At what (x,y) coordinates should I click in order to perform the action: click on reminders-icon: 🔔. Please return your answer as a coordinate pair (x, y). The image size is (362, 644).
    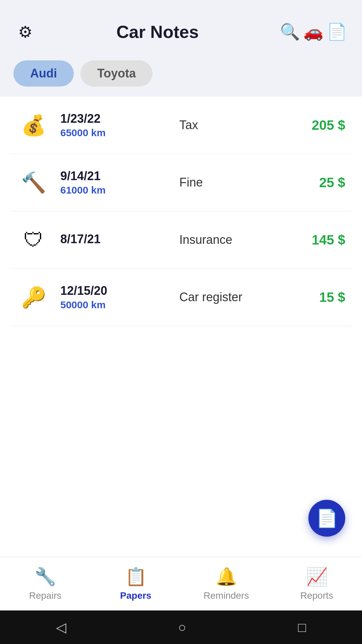
    Looking at the image, I should click on (227, 577).